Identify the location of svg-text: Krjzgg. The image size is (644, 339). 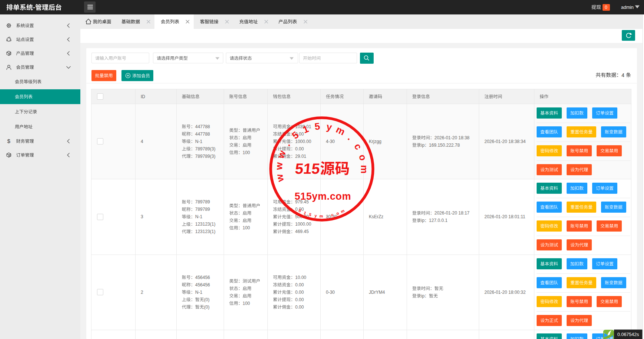
(375, 142).